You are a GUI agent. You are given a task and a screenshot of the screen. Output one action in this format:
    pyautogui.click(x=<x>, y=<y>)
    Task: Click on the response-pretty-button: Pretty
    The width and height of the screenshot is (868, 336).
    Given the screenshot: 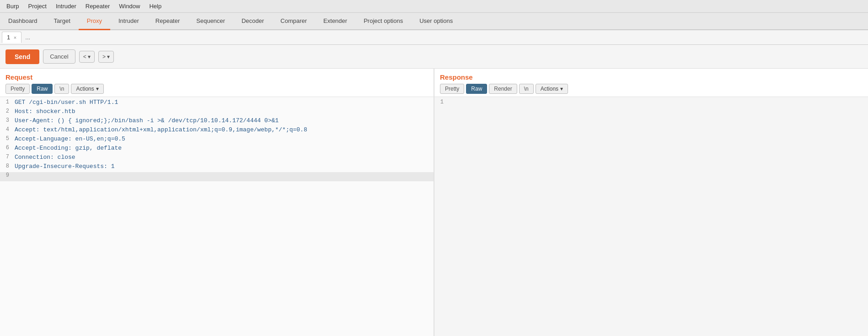 What is the action you would take?
    pyautogui.click(x=452, y=89)
    